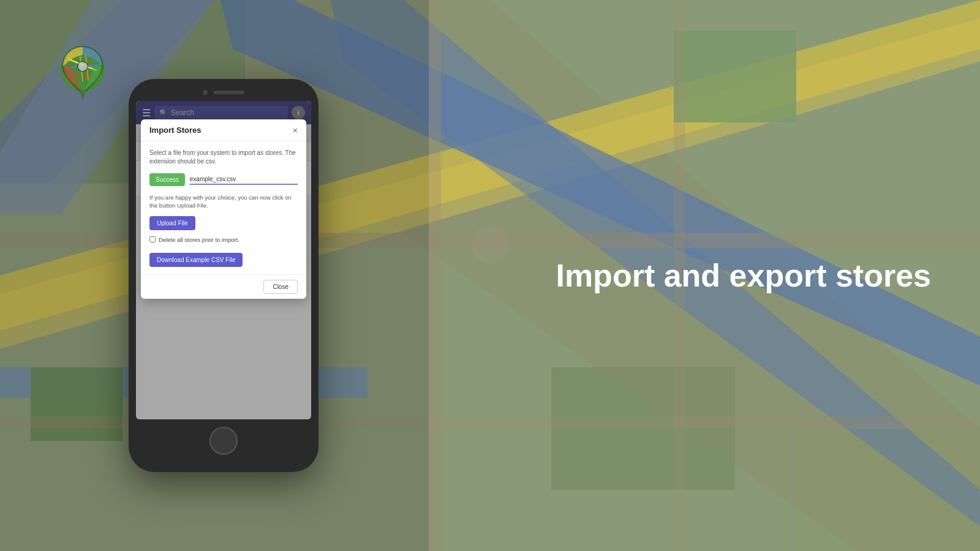 This screenshot has width=980, height=551. What do you see at coordinates (167, 180) in the screenshot?
I see `file-success-button: Success` at bounding box center [167, 180].